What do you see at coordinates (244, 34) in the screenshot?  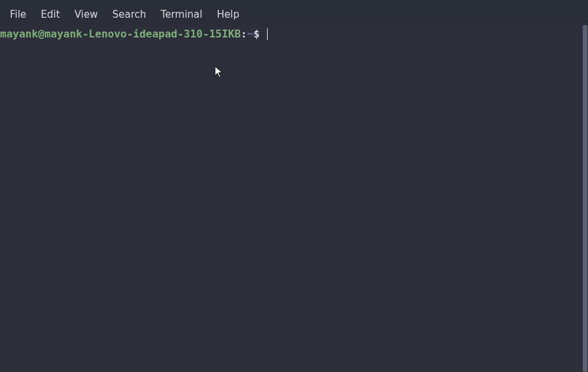 I see `prompt-sep: :` at bounding box center [244, 34].